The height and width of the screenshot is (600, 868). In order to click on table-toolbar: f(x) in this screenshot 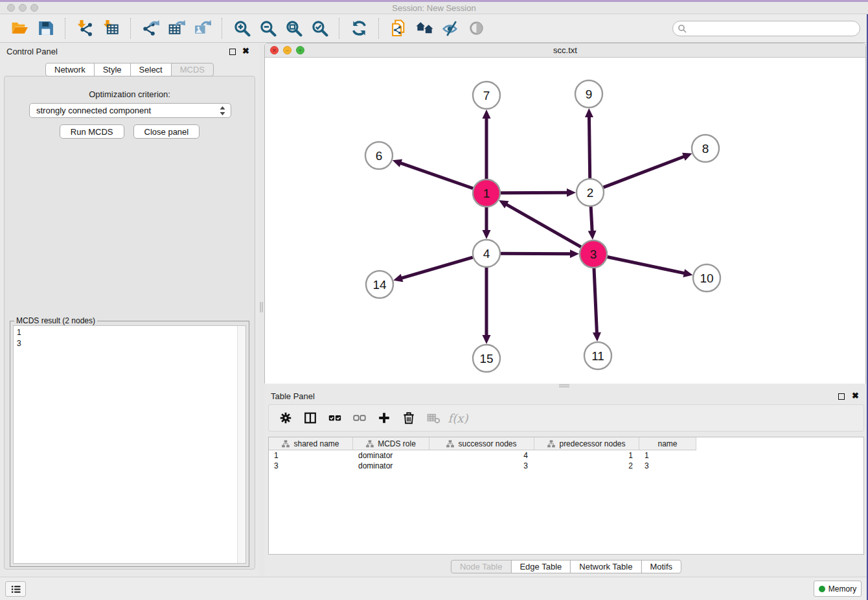, I will do `click(566, 418)`.